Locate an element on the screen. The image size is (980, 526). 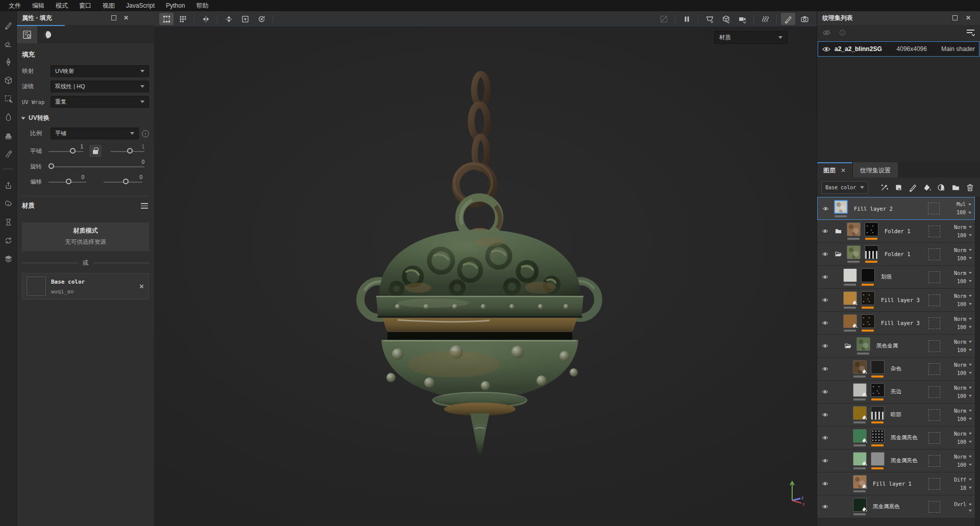
frame-selection-icon is located at coordinates (245, 19).